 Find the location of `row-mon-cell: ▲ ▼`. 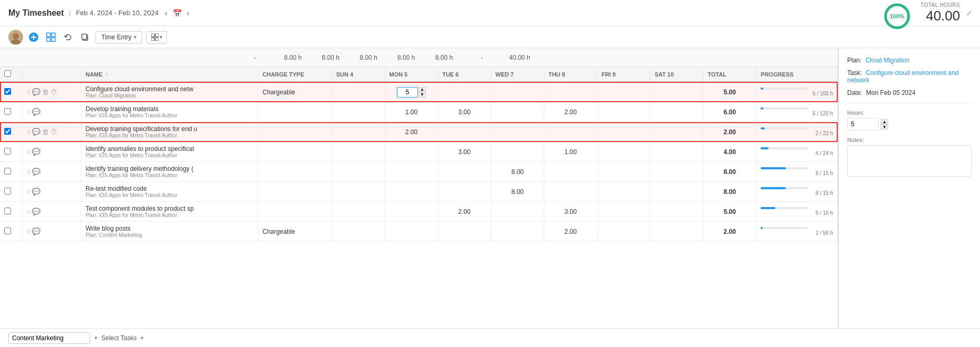

row-mon-cell: ▲ ▼ is located at coordinates (412, 92).